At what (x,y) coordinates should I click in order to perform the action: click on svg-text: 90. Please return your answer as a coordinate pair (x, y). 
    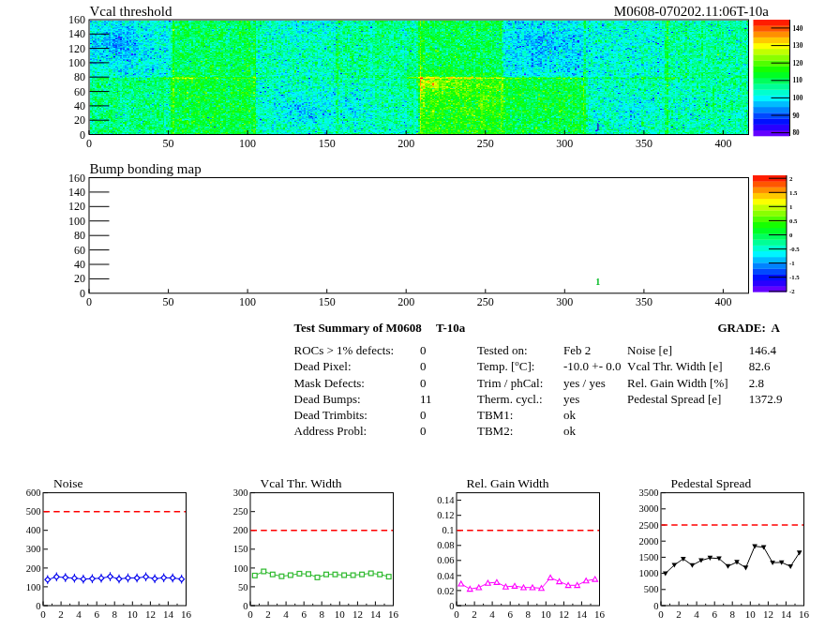
    Looking at the image, I should click on (797, 116).